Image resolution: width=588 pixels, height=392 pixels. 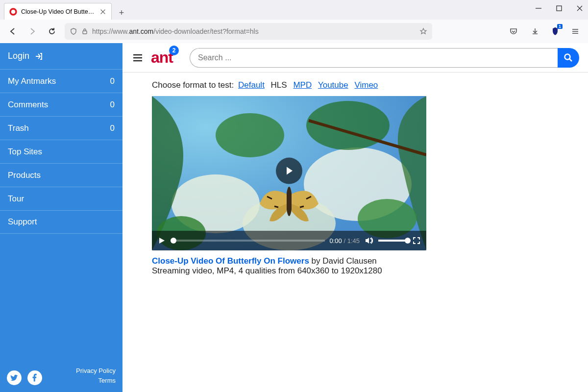 I want to click on pocket-icon, so click(x=514, y=31).